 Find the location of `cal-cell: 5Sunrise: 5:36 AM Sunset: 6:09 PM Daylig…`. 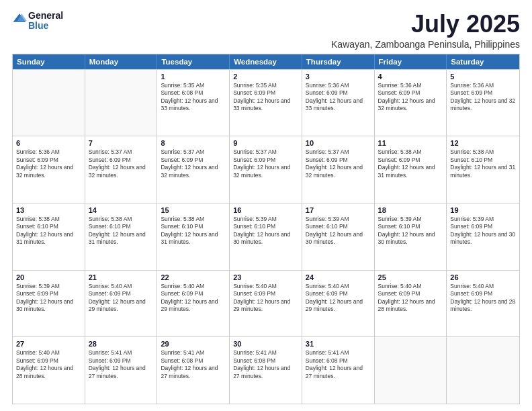

cal-cell: 5Sunrise: 5:36 AM Sunset: 6:09 PM Daylig… is located at coordinates (483, 103).